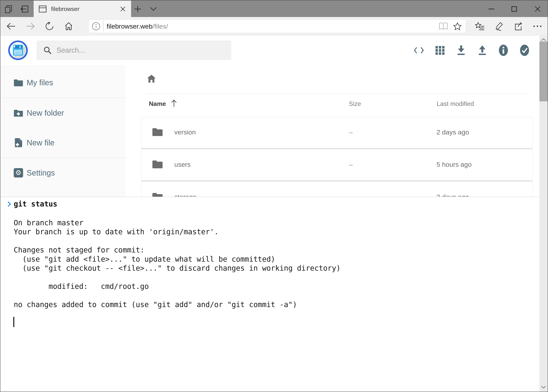 The height and width of the screenshot is (392, 548). What do you see at coordinates (272, 26) in the screenshot?
I see `url-text: filebrowser.web/files/` at bounding box center [272, 26].